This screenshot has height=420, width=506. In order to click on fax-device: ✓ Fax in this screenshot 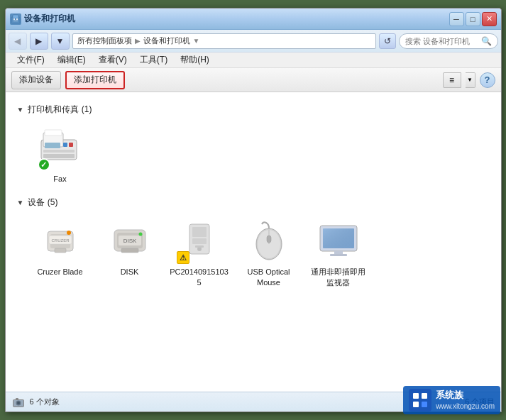, I will do `click(60, 155)`.